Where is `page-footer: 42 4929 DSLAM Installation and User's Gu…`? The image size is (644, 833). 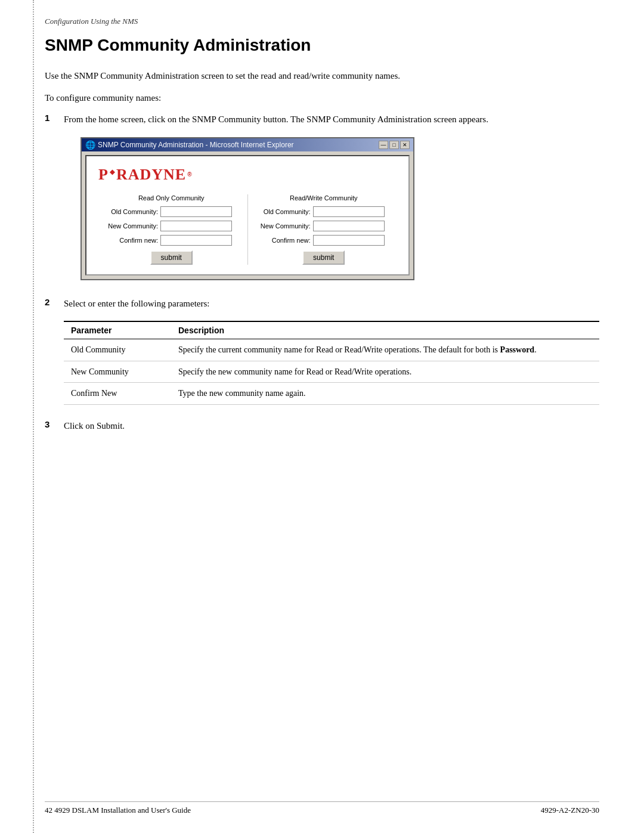 page-footer: 42 4929 DSLAM Installation and User's Gu… is located at coordinates (322, 809).